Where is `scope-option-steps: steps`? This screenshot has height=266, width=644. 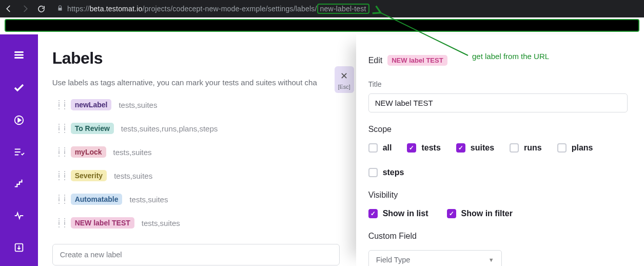
scope-option-steps: steps is located at coordinates (386, 173).